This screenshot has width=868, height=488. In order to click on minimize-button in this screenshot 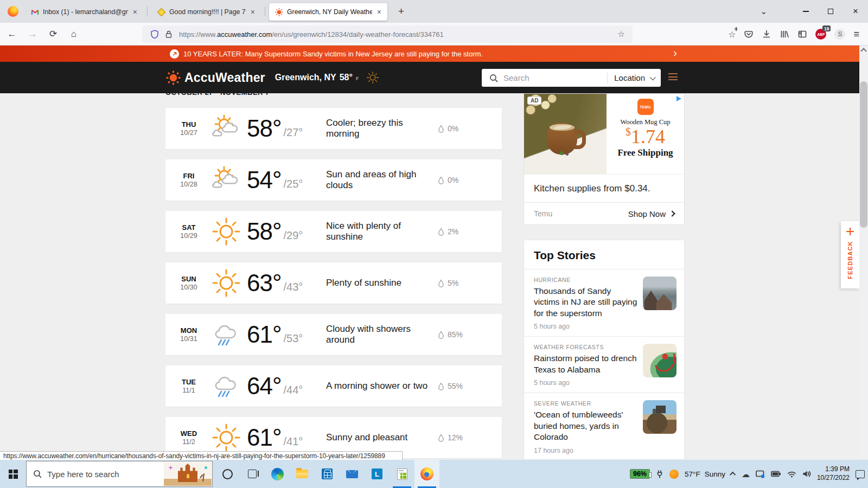, I will do `click(806, 11)`.